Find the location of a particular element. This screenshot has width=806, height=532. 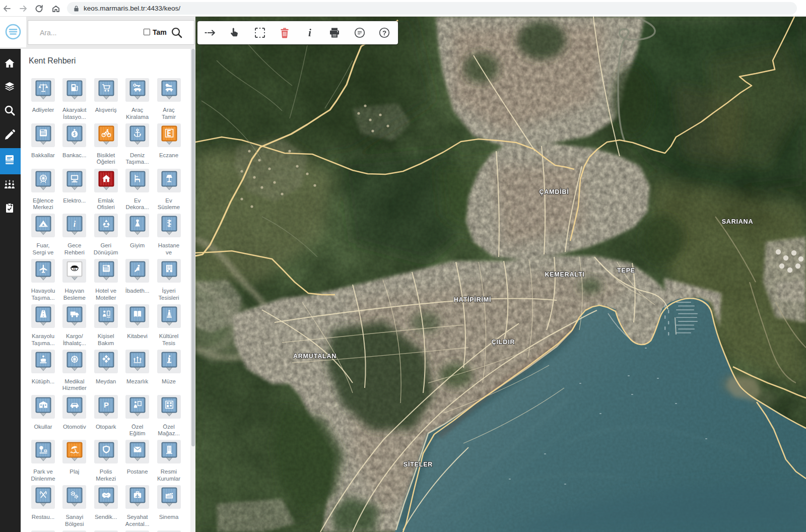

svg-text: SİTELER is located at coordinates (418, 464).